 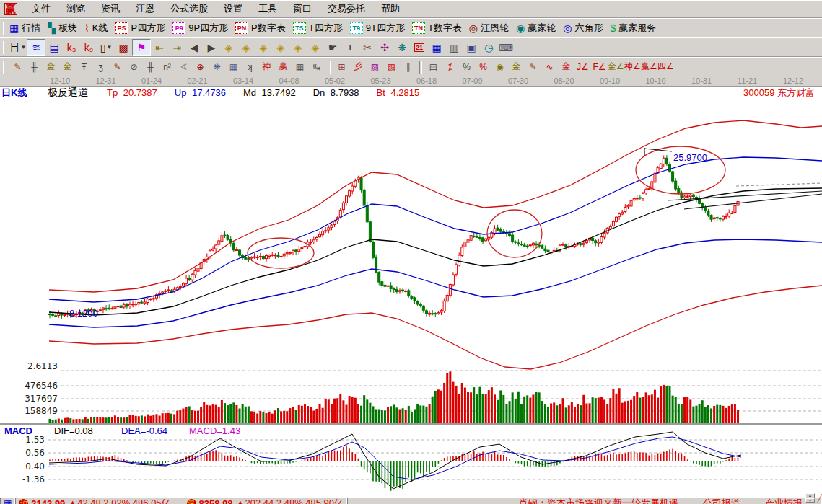 What do you see at coordinates (375, 66) in the screenshot?
I see `draw-tool: ▨` at bounding box center [375, 66].